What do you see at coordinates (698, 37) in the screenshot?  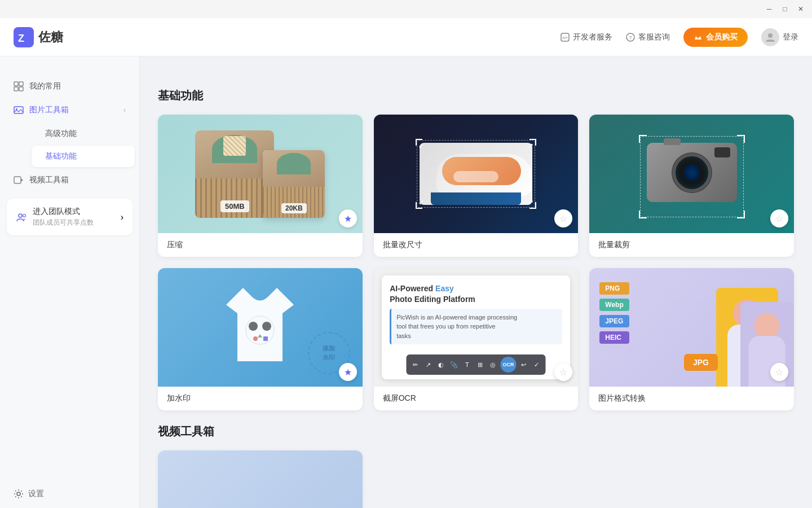 I see `crown-icon` at bounding box center [698, 37].